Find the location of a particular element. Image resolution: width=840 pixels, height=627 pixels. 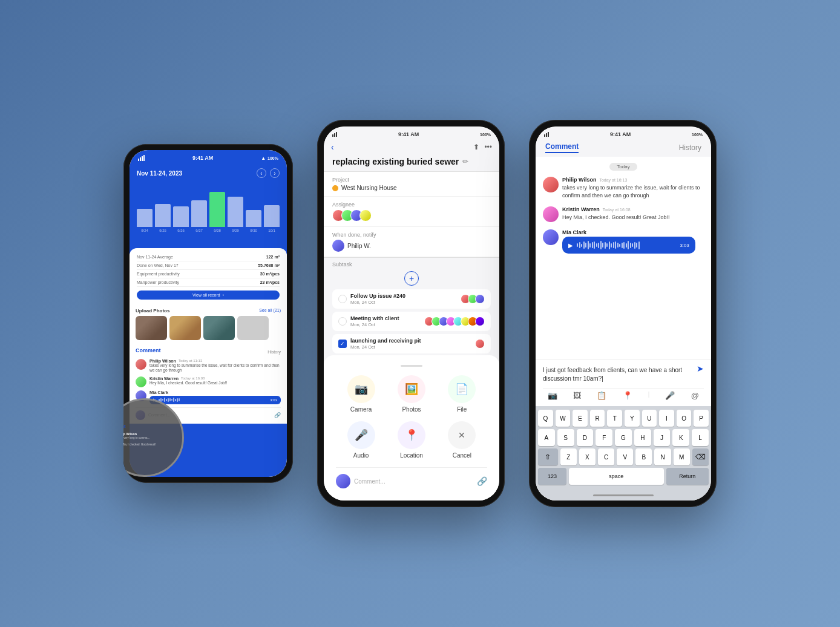

audio-duration: 3:03 is located at coordinates (684, 246).